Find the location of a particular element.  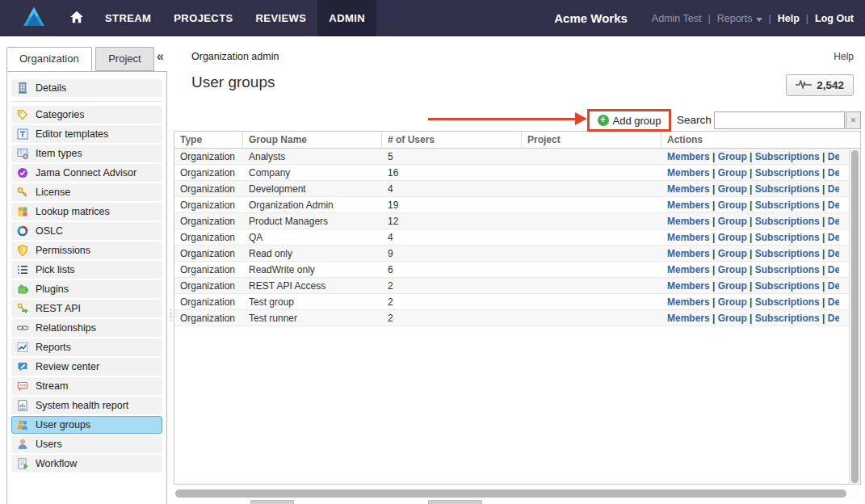

tab-project: Project is located at coordinates (124, 59).